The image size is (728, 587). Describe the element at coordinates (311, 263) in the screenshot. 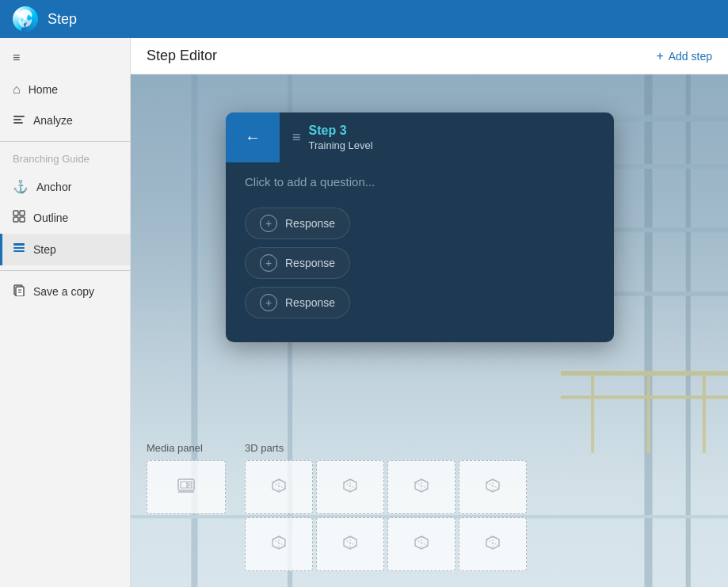

I see `response-label-2: Response` at that location.